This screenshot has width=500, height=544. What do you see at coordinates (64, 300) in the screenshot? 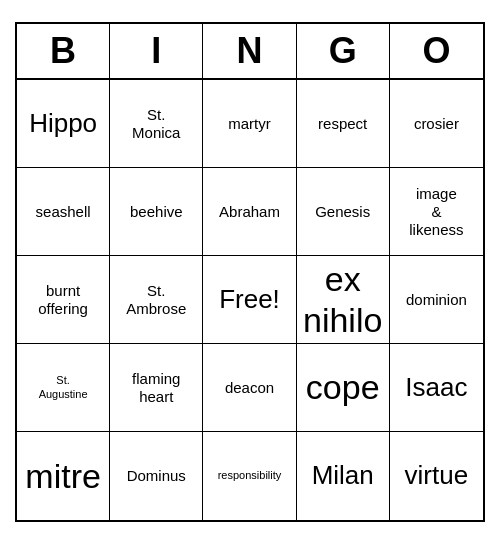
I see `bingo-cell: burntoffering` at bounding box center [64, 300].